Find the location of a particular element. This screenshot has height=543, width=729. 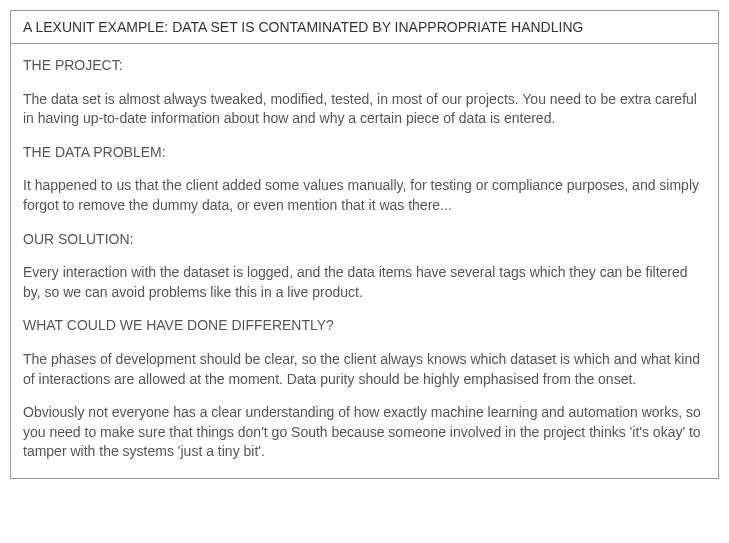

paragraph: Obviously not everyone has a clear under… is located at coordinates (364, 432).